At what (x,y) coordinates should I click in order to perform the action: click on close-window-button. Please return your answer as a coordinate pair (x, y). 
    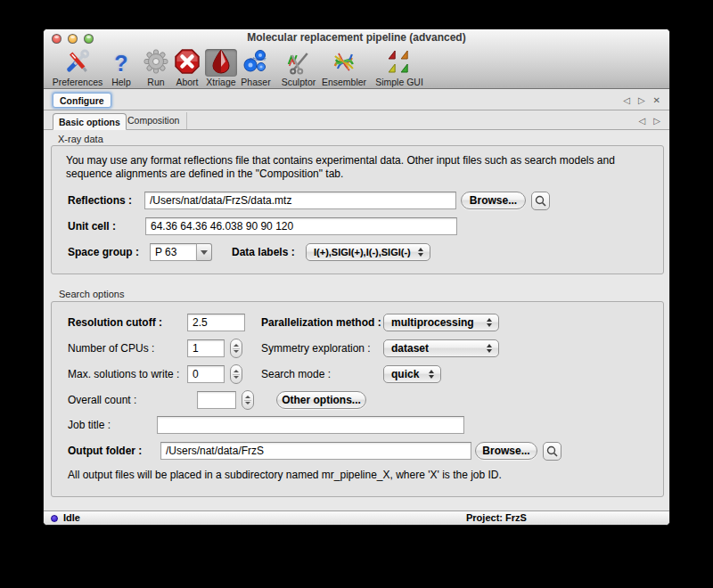
    Looking at the image, I should click on (57, 39).